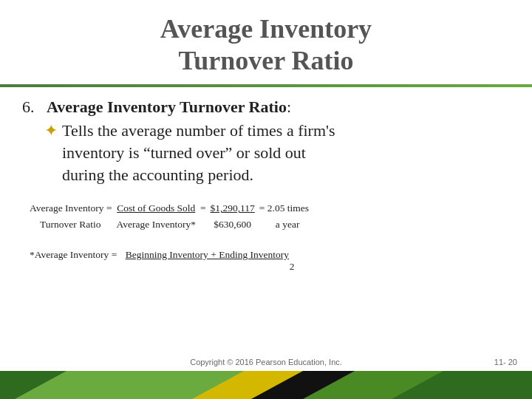 The image size is (532, 399). Describe the element at coordinates (293, 267) in the screenshot. I see `avg-note-denominator: 2` at that location.